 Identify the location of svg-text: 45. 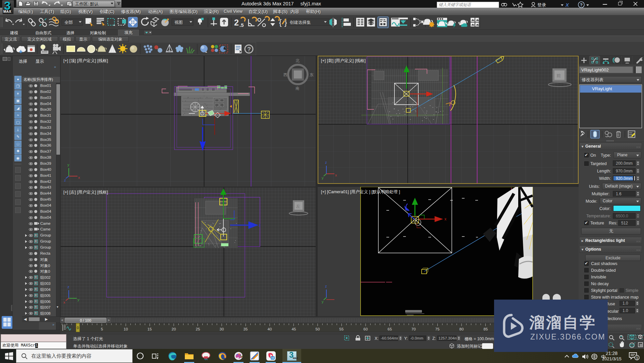
(294, 329).